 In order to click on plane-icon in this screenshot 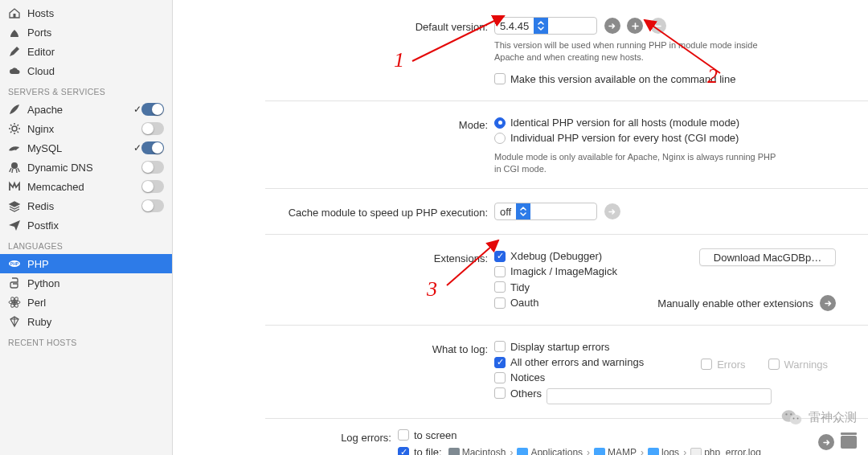, I will do `click(14, 225)`.